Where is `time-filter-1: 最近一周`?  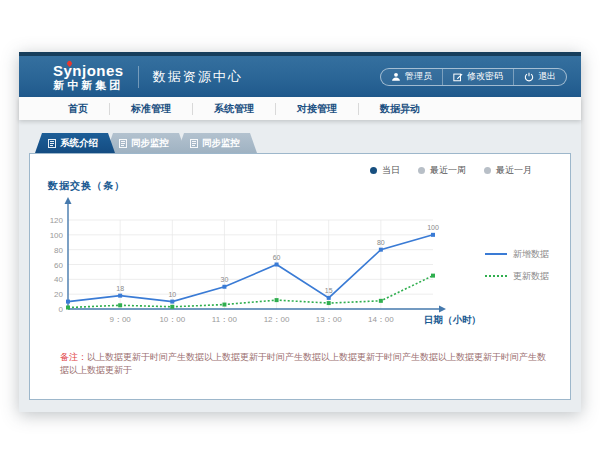 time-filter-1: 最近一周 is located at coordinates (442, 170).